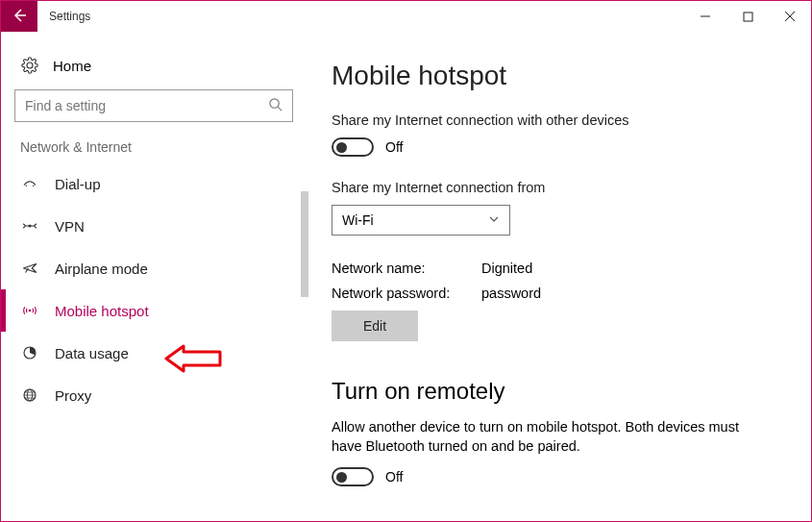 The image size is (812, 522). What do you see at coordinates (73, 396) in the screenshot?
I see `sidebar-item-label: Proxy` at bounding box center [73, 396].